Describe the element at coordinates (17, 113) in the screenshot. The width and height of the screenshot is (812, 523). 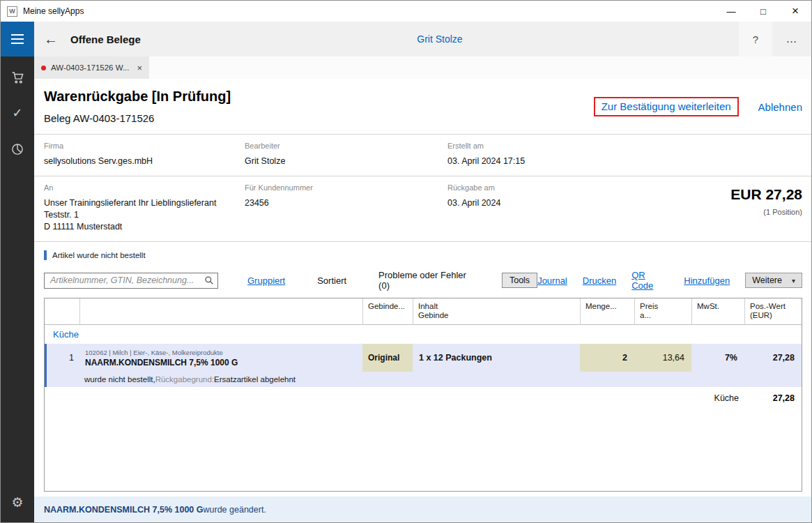
I see `sidebar-item-tasks: ✓` at that location.